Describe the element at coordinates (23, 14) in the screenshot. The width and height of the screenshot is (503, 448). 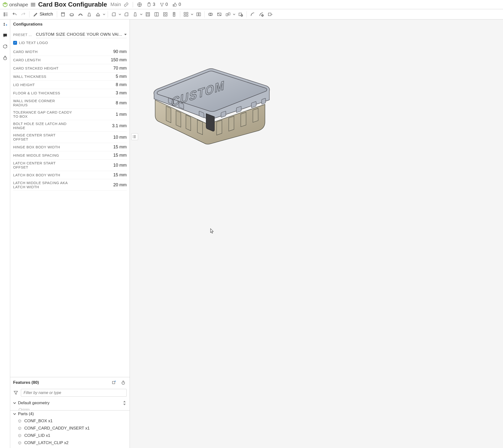
I see `redo-button` at that location.